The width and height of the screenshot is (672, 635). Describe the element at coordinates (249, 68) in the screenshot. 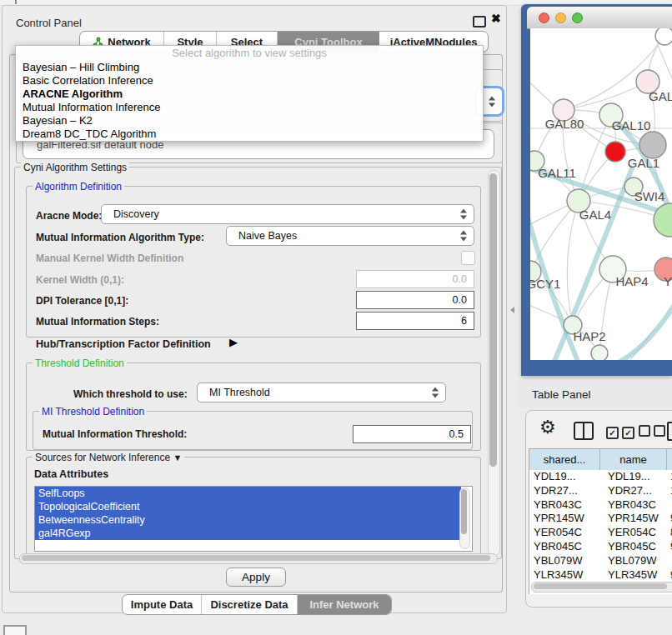

I see `algorithm-option: Bayesian – Hill Climbing` at that location.